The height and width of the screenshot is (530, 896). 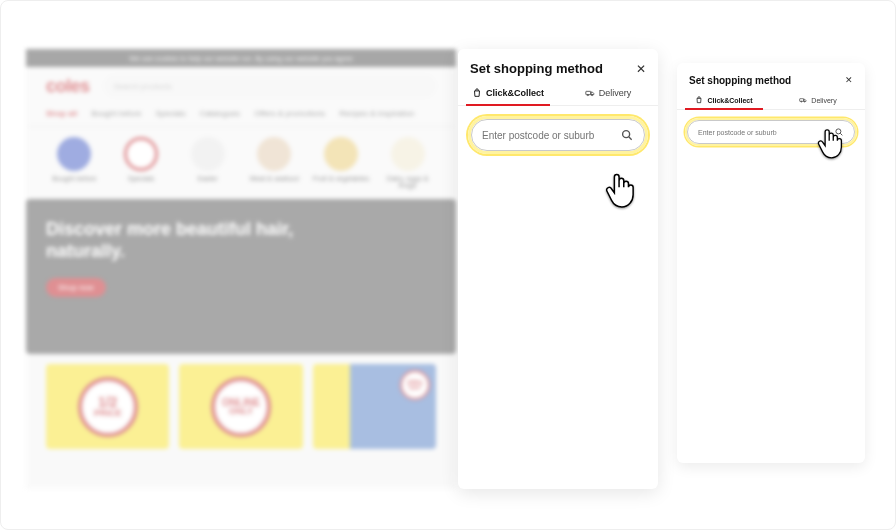 I want to click on promo-badge: 25%OFF, so click(x=415, y=385).